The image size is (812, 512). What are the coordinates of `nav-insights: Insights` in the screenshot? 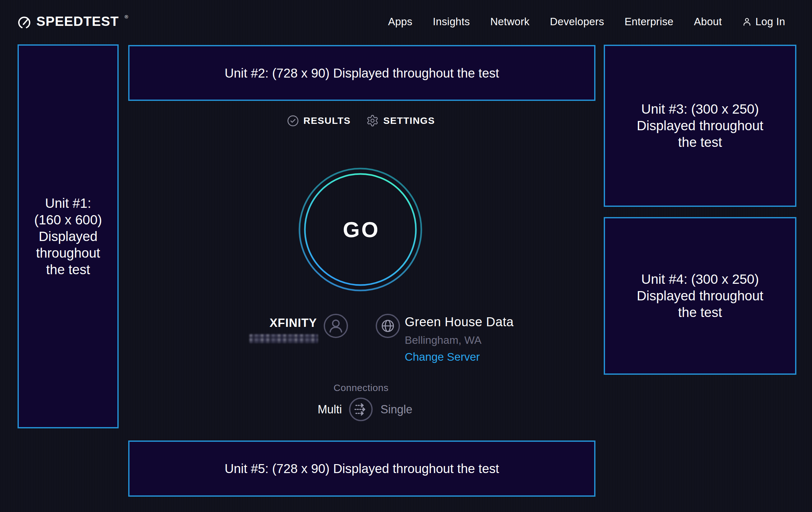 It's located at (451, 22).